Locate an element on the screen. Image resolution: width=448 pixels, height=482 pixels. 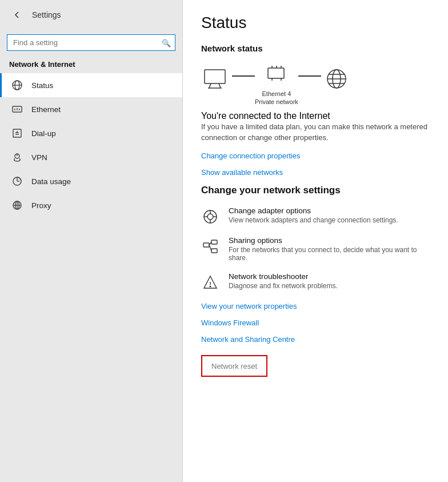
network-status-heading: Network status is located at coordinates (315, 48).